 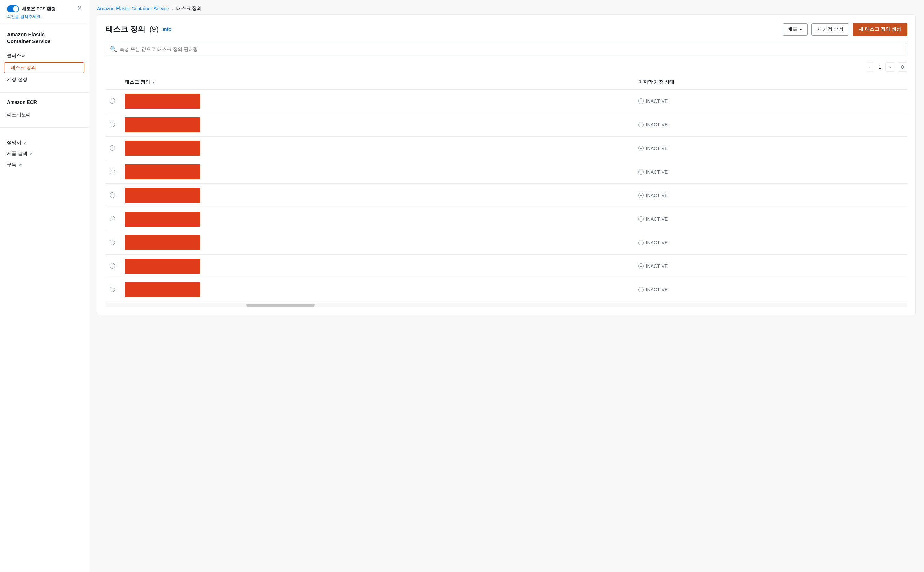 What do you see at coordinates (79, 8) in the screenshot?
I see `close-button: ✕` at bounding box center [79, 8].